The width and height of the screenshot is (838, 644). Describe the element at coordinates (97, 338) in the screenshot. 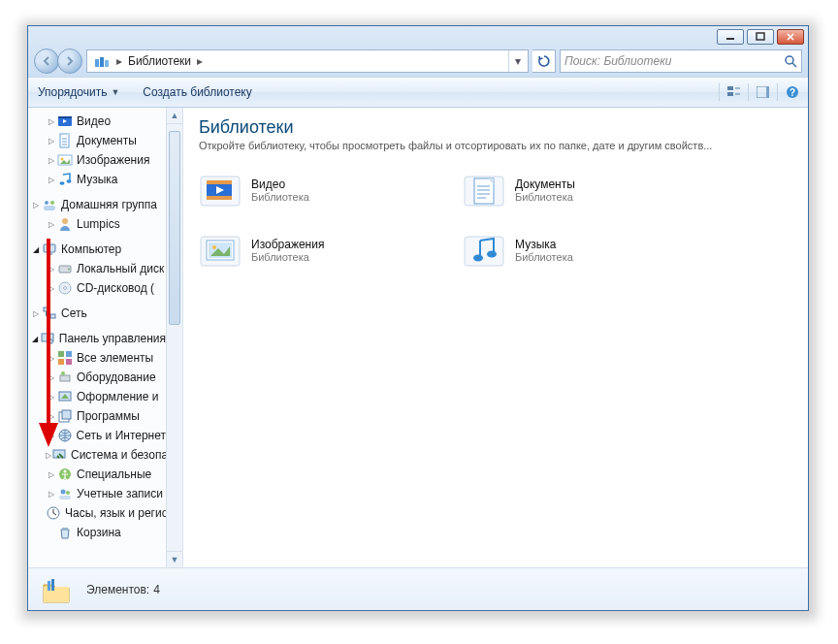

I see `tree-node-cpanel: ◢Панель управления` at that location.